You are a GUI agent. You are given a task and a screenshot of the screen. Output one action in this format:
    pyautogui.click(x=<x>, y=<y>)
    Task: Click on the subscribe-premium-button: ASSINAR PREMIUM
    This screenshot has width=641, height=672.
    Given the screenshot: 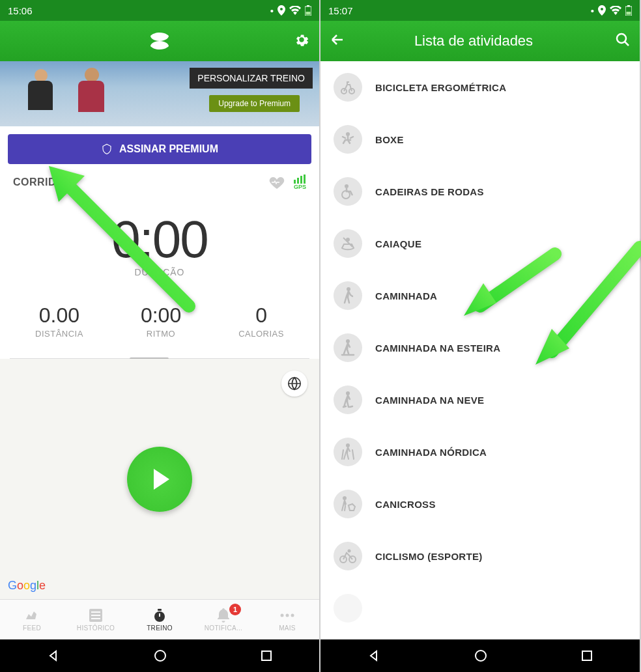 What is the action you would take?
    pyautogui.click(x=160, y=149)
    